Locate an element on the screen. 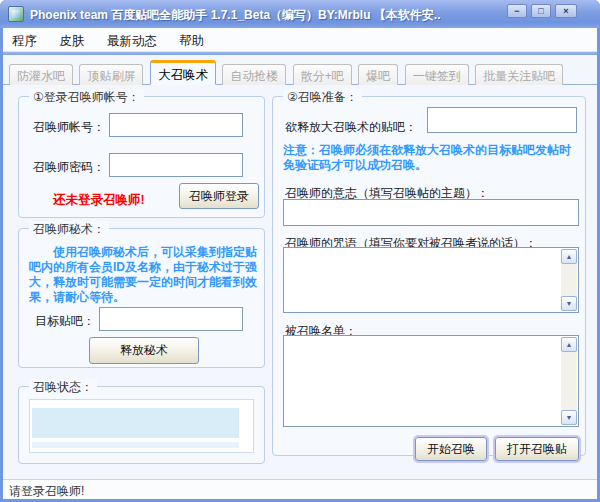 The height and width of the screenshot is (502, 600). tabstrip: 防灌水吧 顶贴刷屏 大召唤术 自动抢楼 散分+吧 爆吧 一键签到 批量关注贴吧 is located at coordinates (300, 72).